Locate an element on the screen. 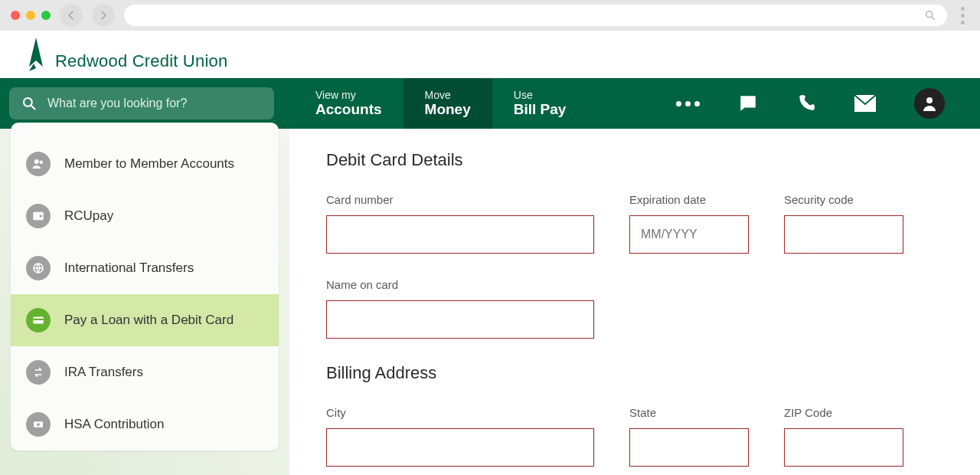 This screenshot has height=475, width=980. ellipsis-icon is located at coordinates (688, 104).